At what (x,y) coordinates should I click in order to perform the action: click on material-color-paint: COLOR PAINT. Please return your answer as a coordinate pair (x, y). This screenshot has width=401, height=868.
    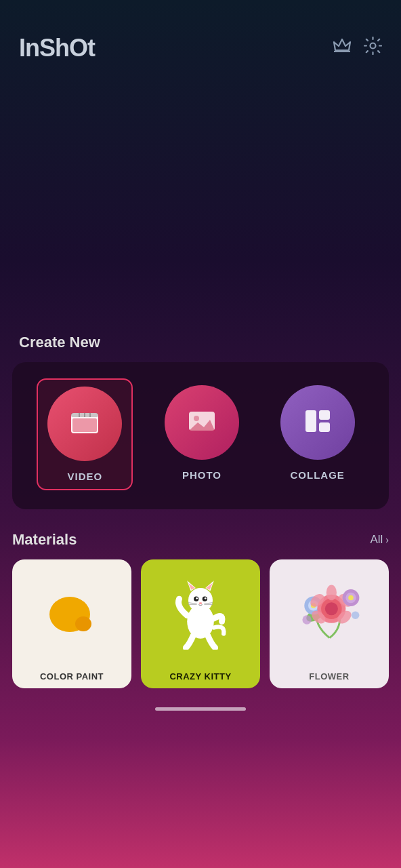
    Looking at the image, I should click on (72, 624).